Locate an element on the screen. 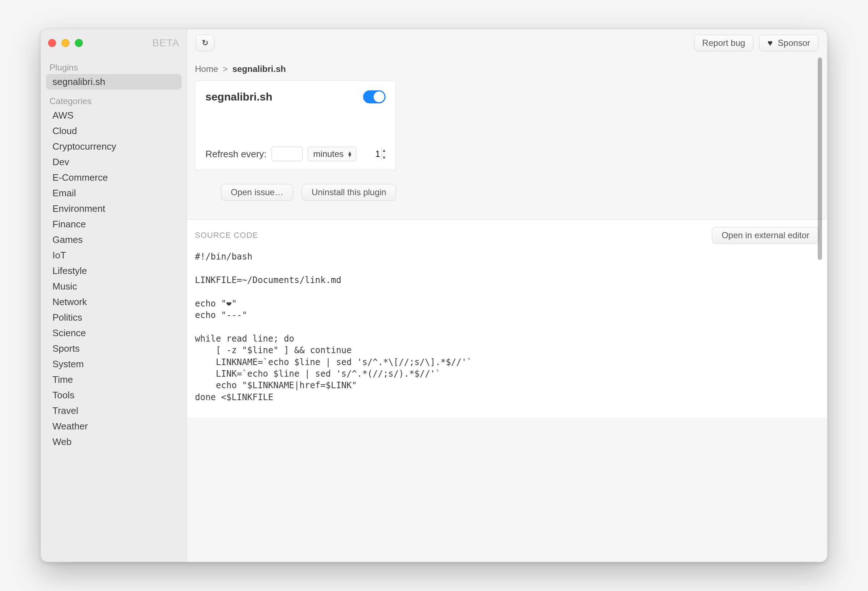  source-header: SOURCE CODE Open in external editor is located at coordinates (507, 231).